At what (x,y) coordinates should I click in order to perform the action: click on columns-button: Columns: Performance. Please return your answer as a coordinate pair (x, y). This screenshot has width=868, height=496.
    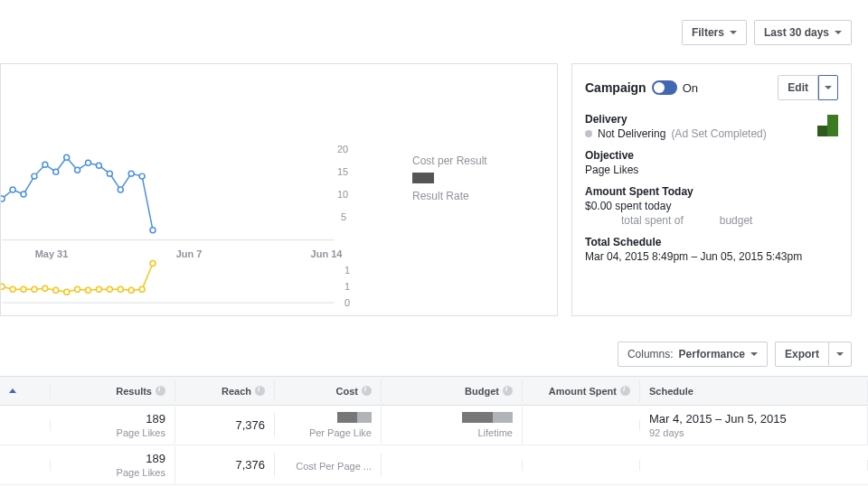
    Looking at the image, I should click on (693, 354).